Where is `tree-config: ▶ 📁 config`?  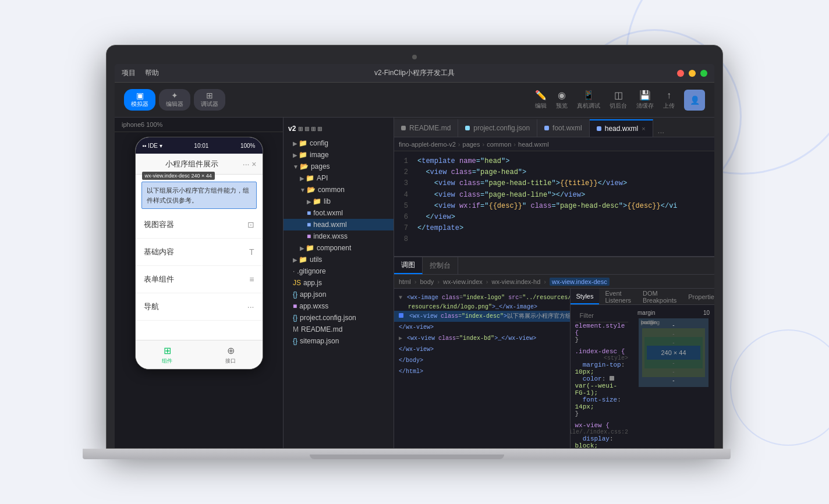
tree-config: ▶ 📁 config is located at coordinates (339, 143).